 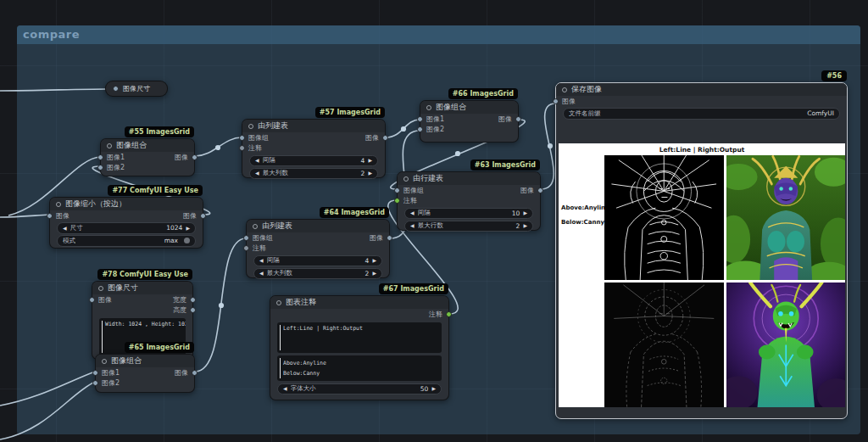 I want to click on number-widget-字体大小: ◀字体大小50▶, so click(x=359, y=389).